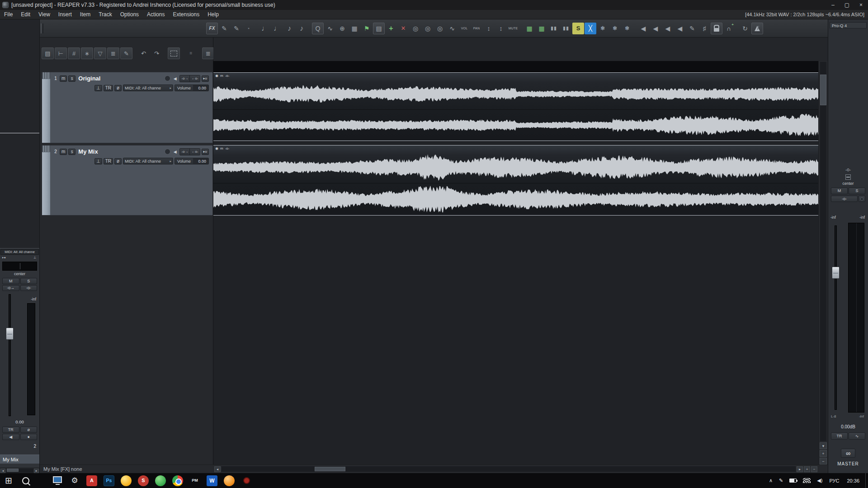 Image resolution: width=868 pixels, height=488 pixels. What do you see at coordinates (11, 437) in the screenshot?
I see `mixer-monitor-button: ◀` at bounding box center [11, 437].